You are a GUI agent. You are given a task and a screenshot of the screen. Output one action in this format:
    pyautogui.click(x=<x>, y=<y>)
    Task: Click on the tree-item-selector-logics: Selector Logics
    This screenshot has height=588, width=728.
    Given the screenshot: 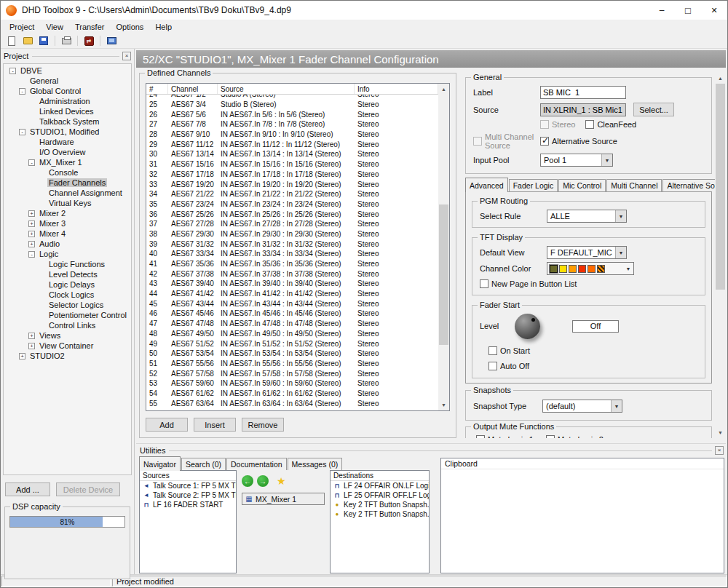 What is the action you would take?
    pyautogui.click(x=67, y=305)
    